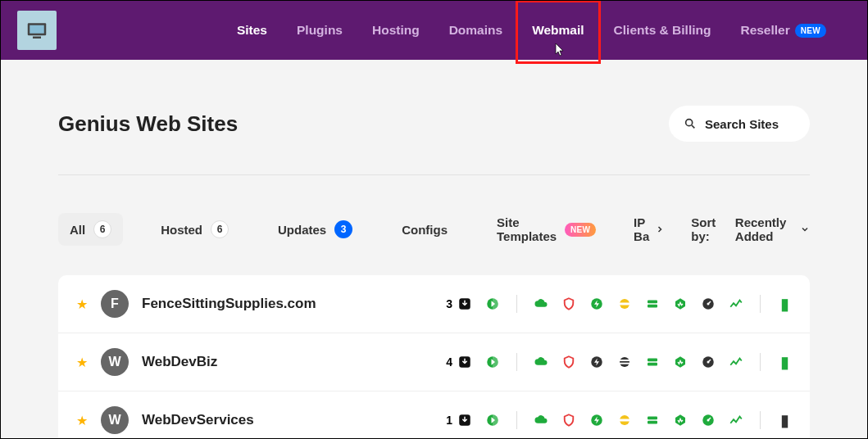 Image resolution: width=868 pixels, height=439 pixels. What do you see at coordinates (434, 305) in the screenshot?
I see `site-row: ★FFenceSittingSupplies.com3▮` at bounding box center [434, 305].